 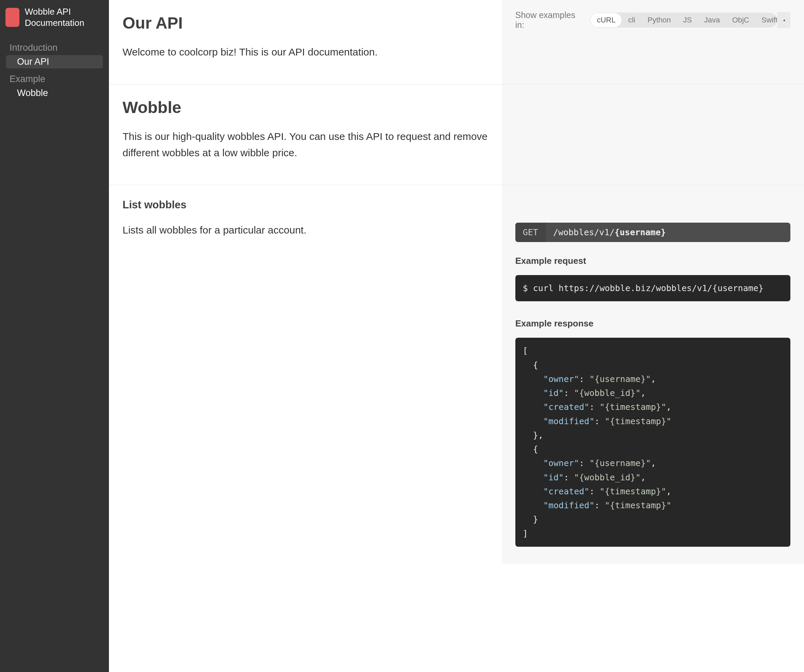 What do you see at coordinates (64, 17) in the screenshot?
I see `sidebar-title: Wobble API Documentation` at bounding box center [64, 17].